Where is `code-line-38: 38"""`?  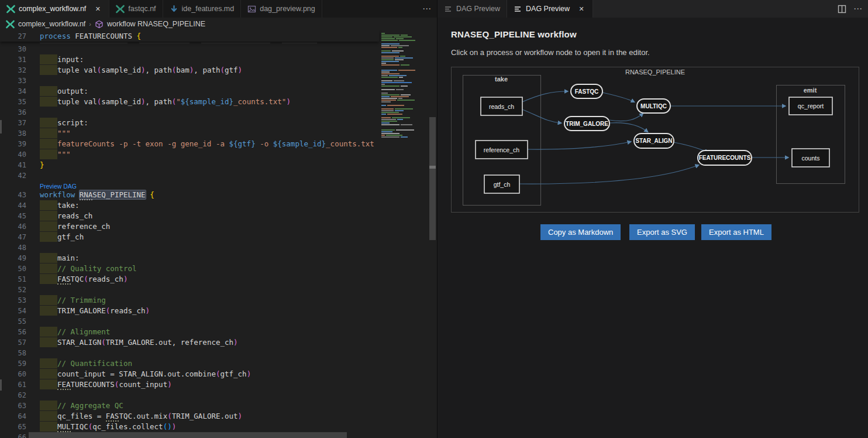
code-line-38: 38""" is located at coordinates (190, 134).